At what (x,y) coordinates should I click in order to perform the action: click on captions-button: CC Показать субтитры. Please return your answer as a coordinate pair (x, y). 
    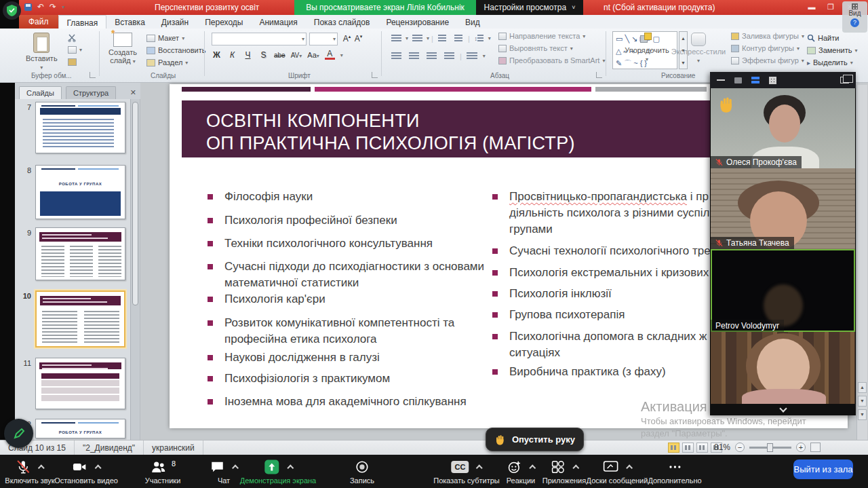
    Looking at the image, I should click on (467, 472).